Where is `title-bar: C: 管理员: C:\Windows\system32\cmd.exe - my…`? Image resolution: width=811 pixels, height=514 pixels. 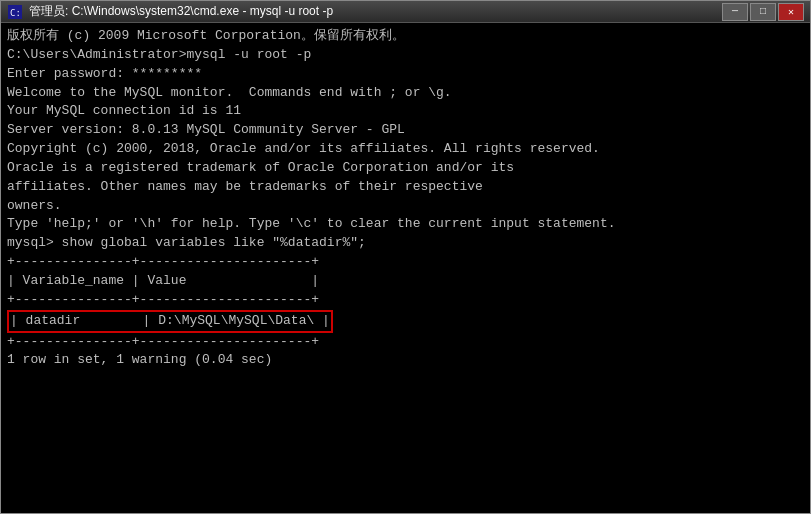 title-bar: C: 管理员: C:\Windows\system32\cmd.exe - my… is located at coordinates (406, 12).